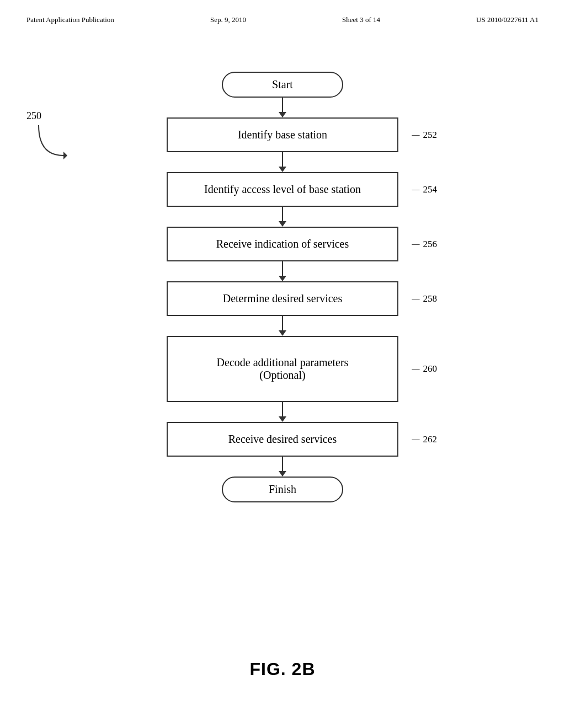  Describe the element at coordinates (71, 20) in the screenshot. I see `header-publication: Patent Application Publication` at that location.